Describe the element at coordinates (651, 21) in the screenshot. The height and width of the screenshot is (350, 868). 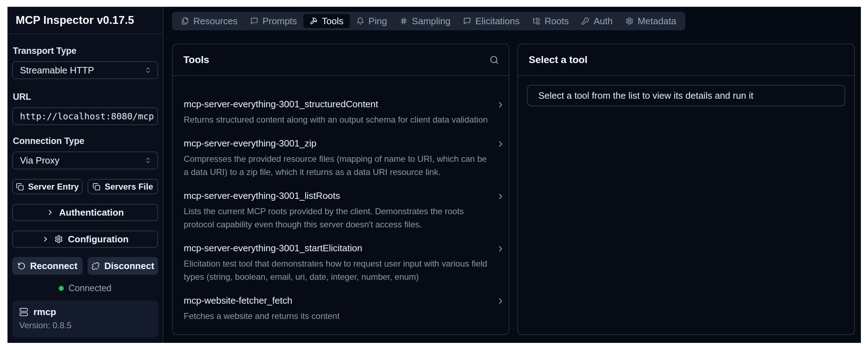
I see `tab-metadata: Metadata` at that location.